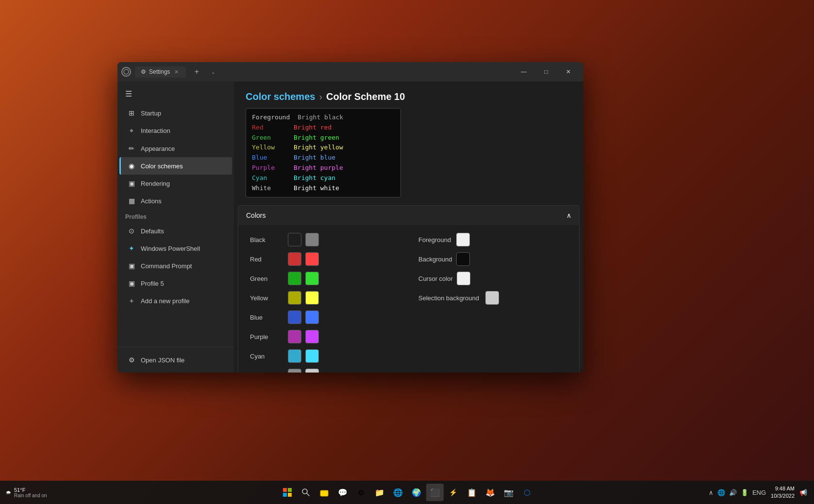 Image resolution: width=814 pixels, height=504 pixels. I want to click on color-label-red: Red, so click(267, 259).